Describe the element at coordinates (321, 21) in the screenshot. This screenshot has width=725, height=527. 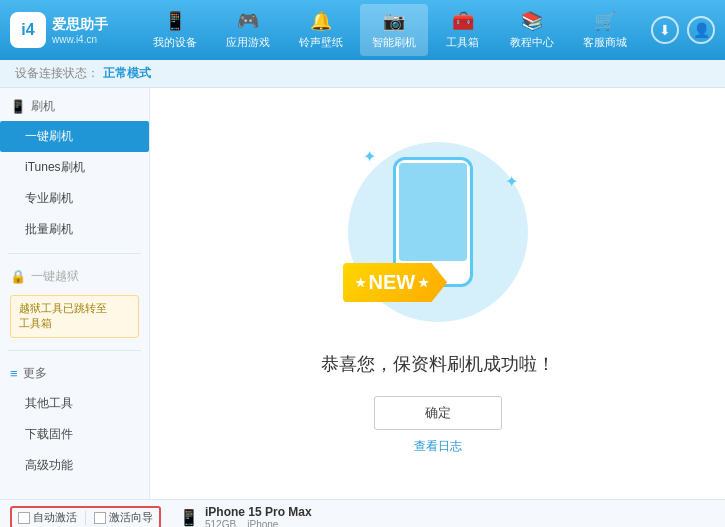
I see `ringtone-icon: 🔔` at that location.